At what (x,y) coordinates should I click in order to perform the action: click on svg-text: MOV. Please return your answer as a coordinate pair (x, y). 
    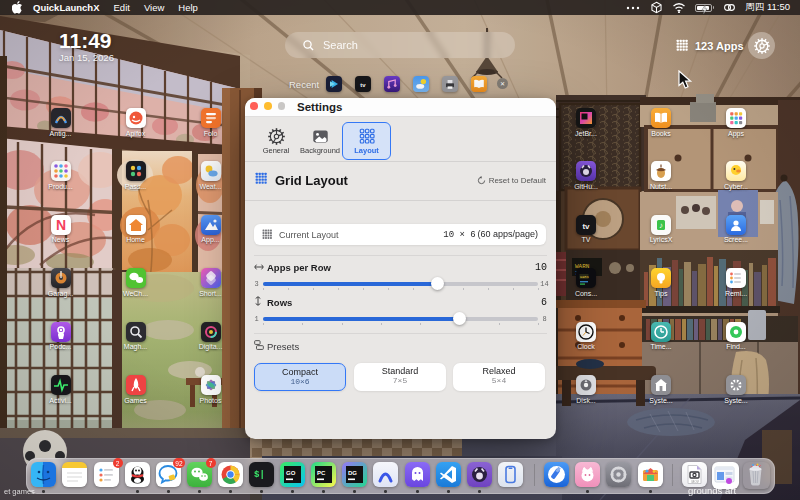
    Looking at the image, I should click on (695, 482).